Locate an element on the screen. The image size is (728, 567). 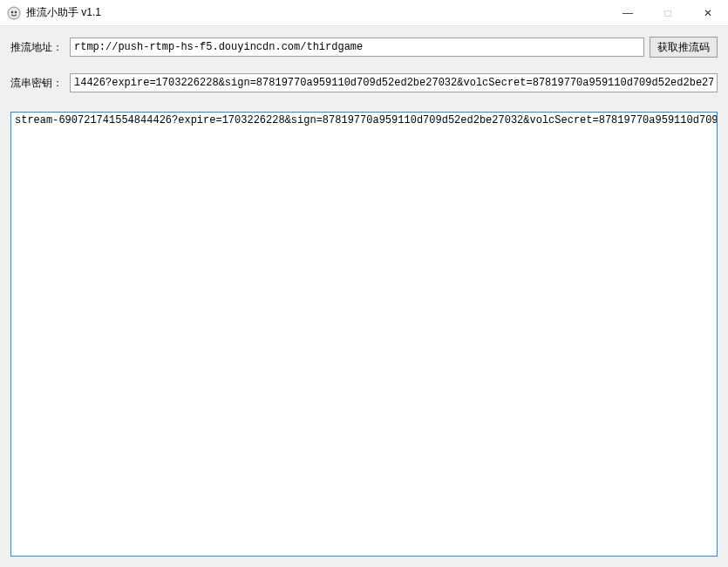
minimize-button: — is located at coordinates (628, 12).